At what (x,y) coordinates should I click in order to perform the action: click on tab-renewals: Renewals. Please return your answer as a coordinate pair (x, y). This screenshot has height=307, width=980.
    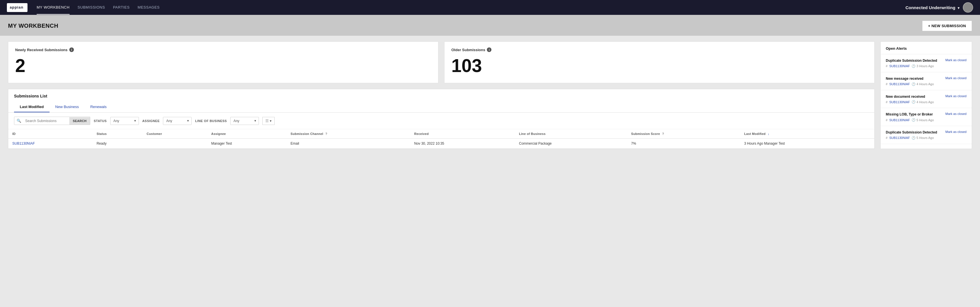
    Looking at the image, I should click on (98, 107).